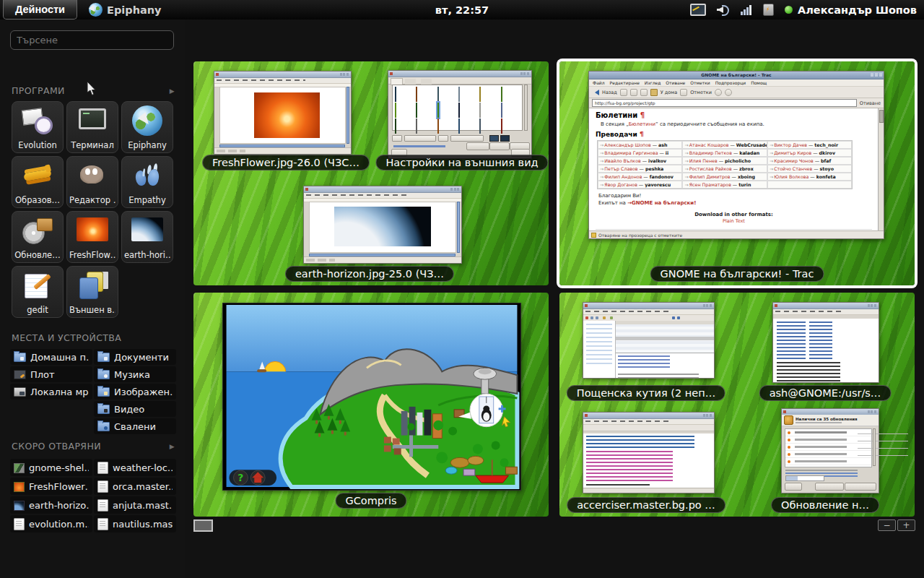 This screenshot has height=578, width=924. What do you see at coordinates (791, 160) in the screenshot?
I see `translator-name-link: Красимир Чонов` at bounding box center [791, 160].